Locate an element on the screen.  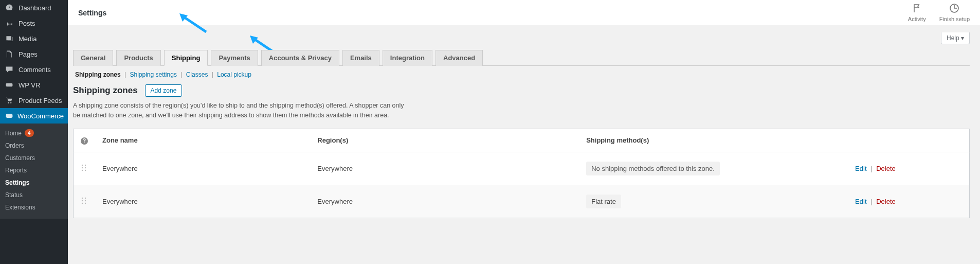
section-description: A shipping zone consists of the region(s… is located at coordinates (240, 111).